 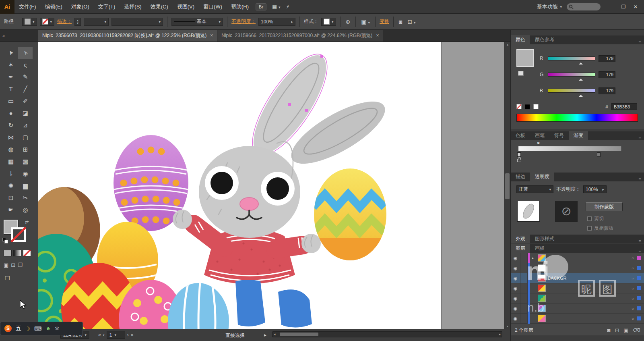 What do you see at coordinates (577, 258) in the screenshot?
I see `layer-row: ◉ ▸ ○` at bounding box center [577, 258].